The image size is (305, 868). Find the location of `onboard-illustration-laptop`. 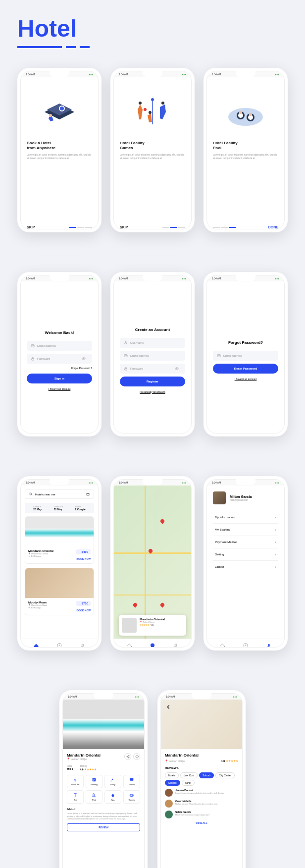

onboard-illustration-laptop is located at coordinates (59, 112).